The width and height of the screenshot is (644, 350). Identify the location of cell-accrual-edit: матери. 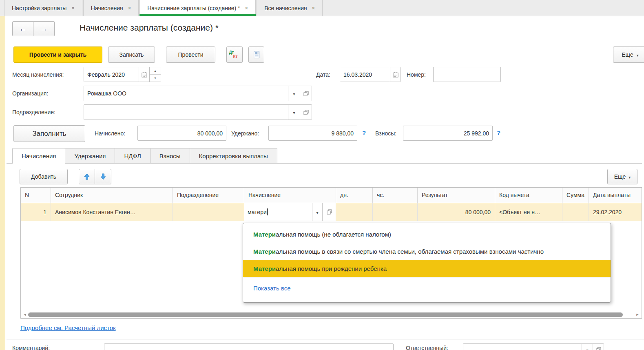
(290, 212).